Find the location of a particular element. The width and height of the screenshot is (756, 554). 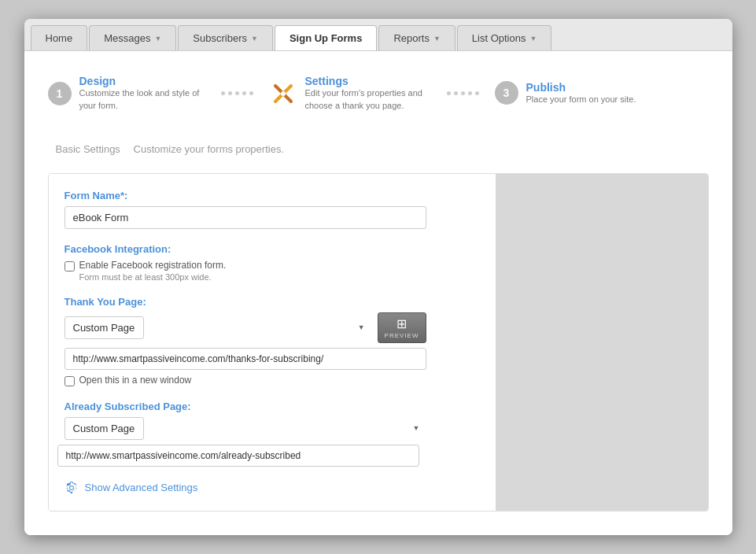

list-options-dropdown-arrow: ▼ is located at coordinates (533, 39).